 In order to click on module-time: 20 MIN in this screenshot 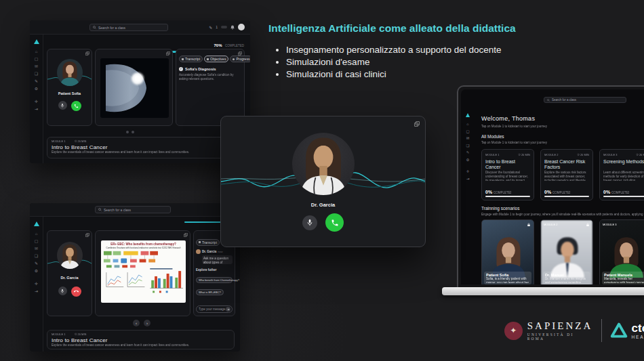, I will do `click(83, 335)`.